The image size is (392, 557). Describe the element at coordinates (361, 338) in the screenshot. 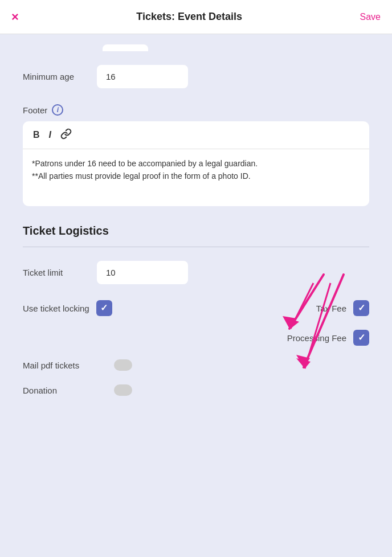

I see `processing-fee-checkbox: ✓` at that location.